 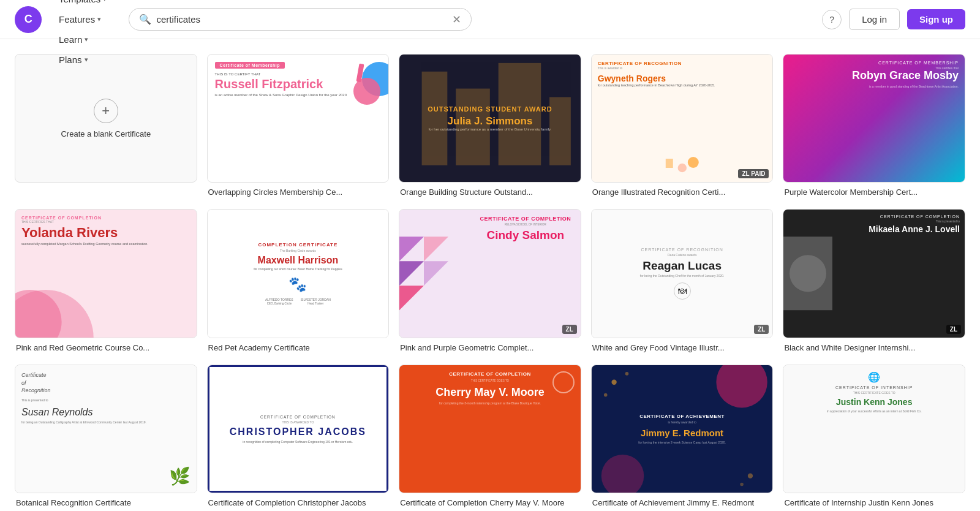 I want to click on cert-sub: successfully completed Morgan School's D…, so click(x=106, y=244).